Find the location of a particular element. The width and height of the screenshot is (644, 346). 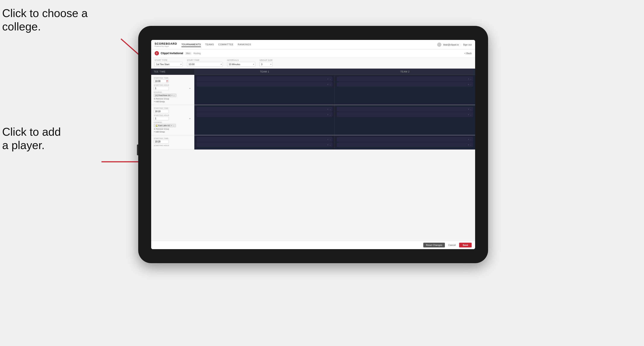

group-3-team2: × ⌄ × ⌄ is located at coordinates (405, 142).